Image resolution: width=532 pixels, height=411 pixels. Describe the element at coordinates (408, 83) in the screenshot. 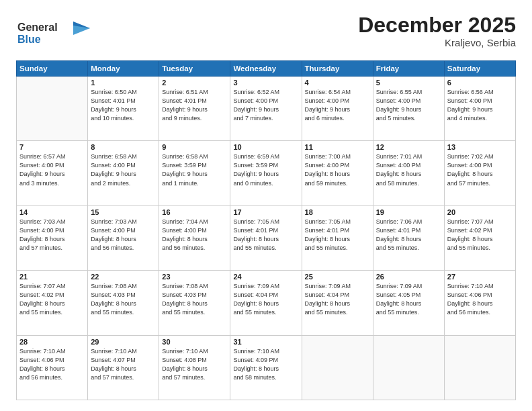

I see `day-number: 5` at that location.